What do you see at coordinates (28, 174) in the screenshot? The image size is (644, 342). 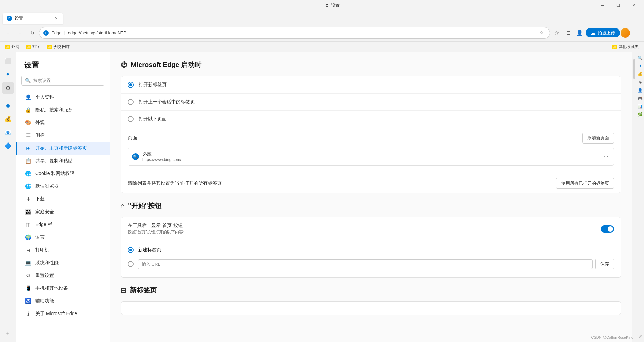 I see `cookies-icon: 🌐` at bounding box center [28, 174].